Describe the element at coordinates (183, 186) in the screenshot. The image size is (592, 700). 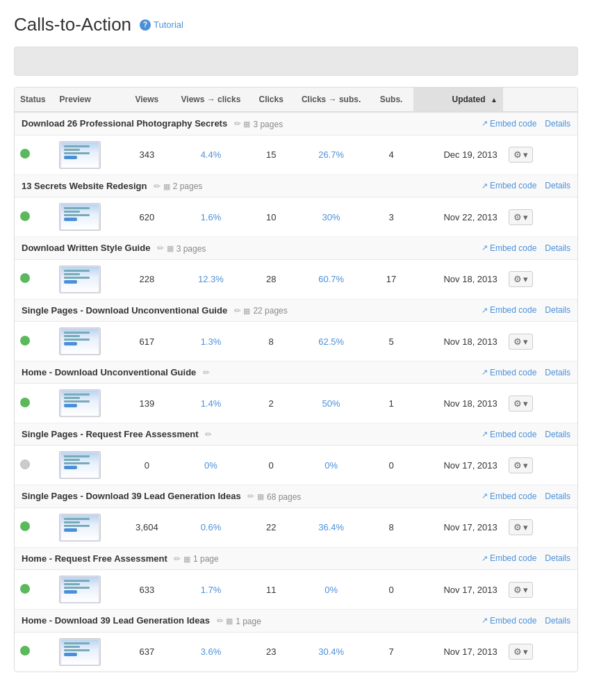
I see `pages-badge: ▦ 2 pages` at that location.